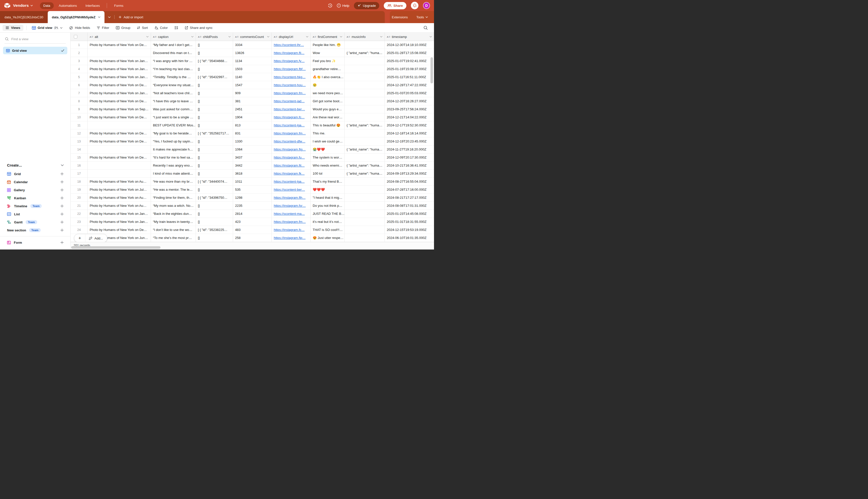 The image size is (868, 499). What do you see at coordinates (35, 198) in the screenshot?
I see `create-item-kanban: Kanban` at bounding box center [35, 198].